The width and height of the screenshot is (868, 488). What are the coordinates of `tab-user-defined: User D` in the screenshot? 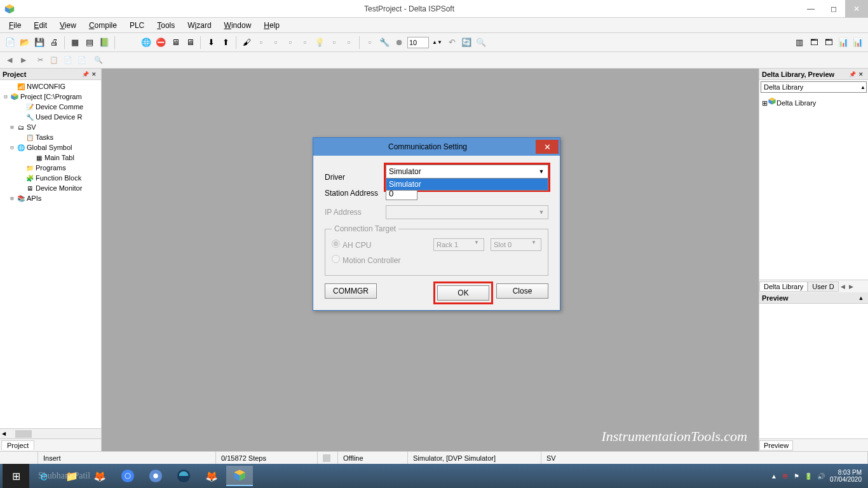 It's located at (823, 287).